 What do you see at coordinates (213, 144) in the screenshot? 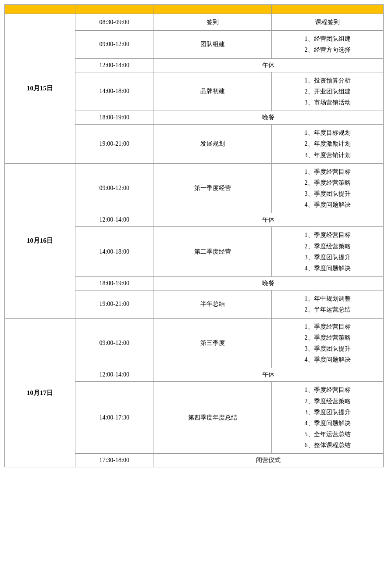
I see `topic-cell: 发展规划` at bounding box center [213, 144].